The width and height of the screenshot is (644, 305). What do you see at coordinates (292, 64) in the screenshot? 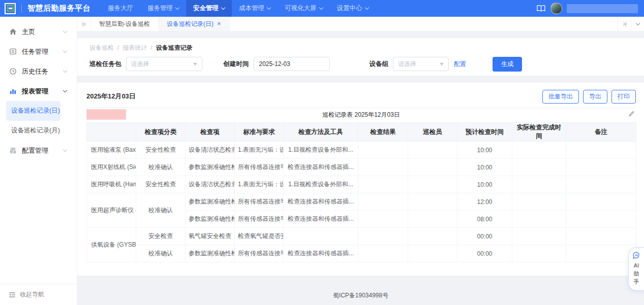
I see `create-time-input` at bounding box center [292, 64].